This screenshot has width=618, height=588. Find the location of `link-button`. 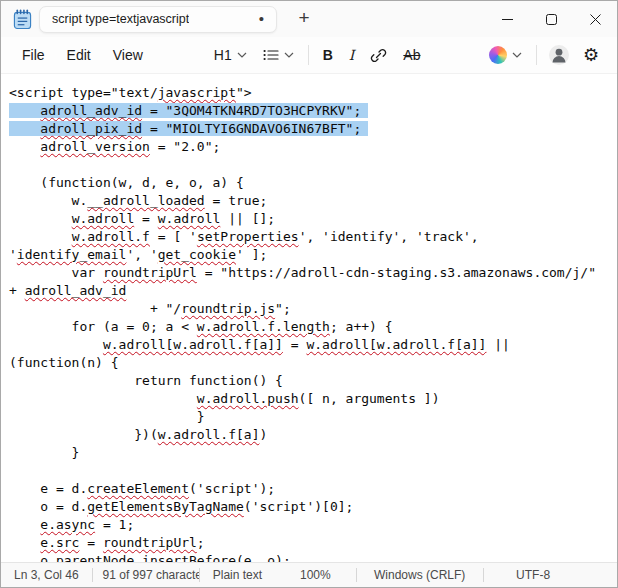

link-button is located at coordinates (378, 56).